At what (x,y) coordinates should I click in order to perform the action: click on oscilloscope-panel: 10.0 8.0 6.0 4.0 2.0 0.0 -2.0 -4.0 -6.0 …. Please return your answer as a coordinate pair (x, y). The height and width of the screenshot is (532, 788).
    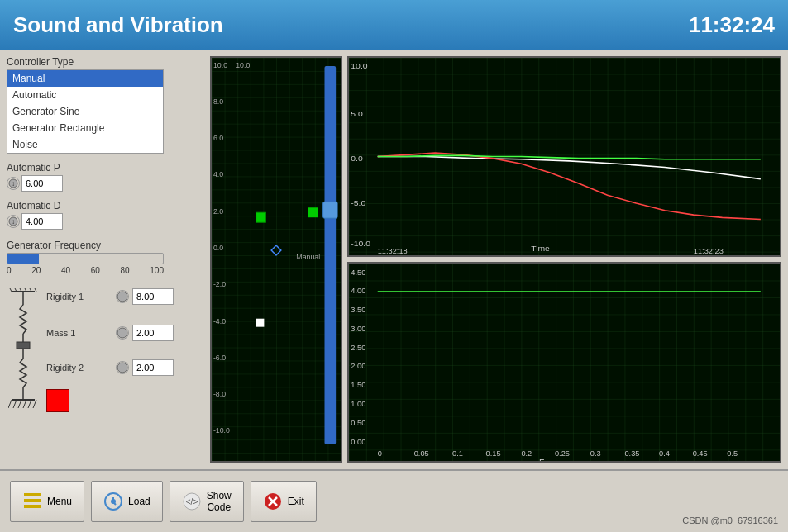
    Looking at the image, I should click on (276, 259).